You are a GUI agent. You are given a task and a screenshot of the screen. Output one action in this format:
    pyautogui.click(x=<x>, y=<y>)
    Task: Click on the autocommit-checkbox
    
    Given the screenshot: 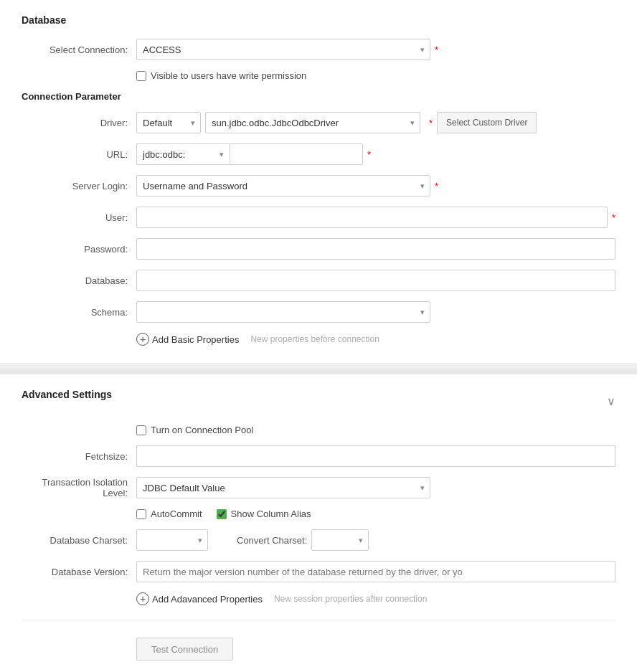 What is the action you would take?
    pyautogui.click(x=141, y=514)
    